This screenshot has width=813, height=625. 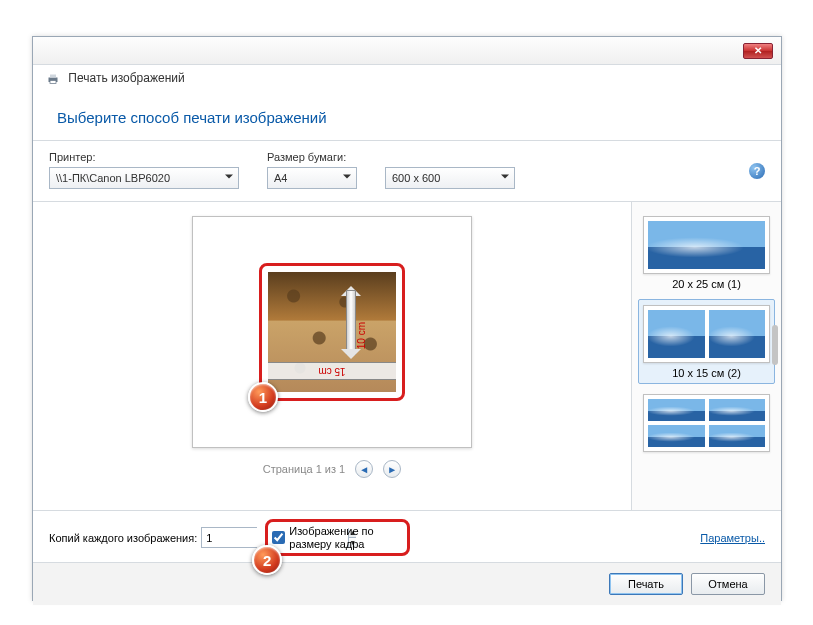 I want to click on vertical-arrow: 10 cm, so click(x=351, y=323).